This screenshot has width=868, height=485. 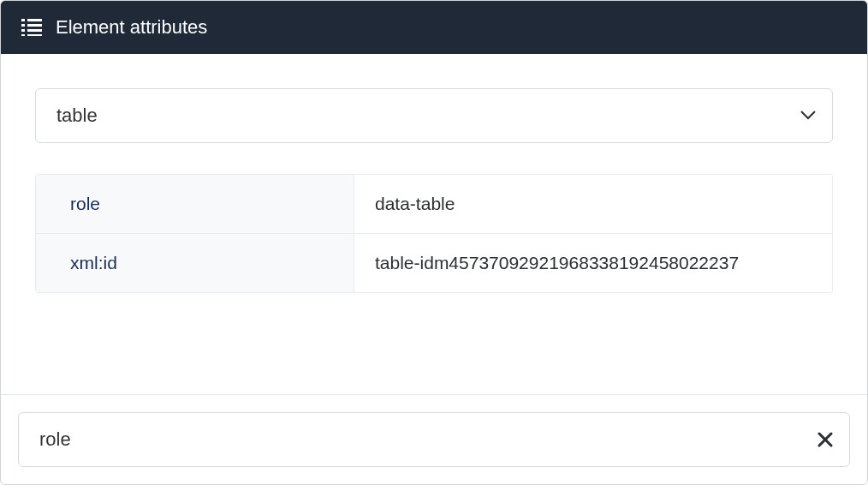 What do you see at coordinates (32, 27) in the screenshot?
I see `list-icon` at bounding box center [32, 27].